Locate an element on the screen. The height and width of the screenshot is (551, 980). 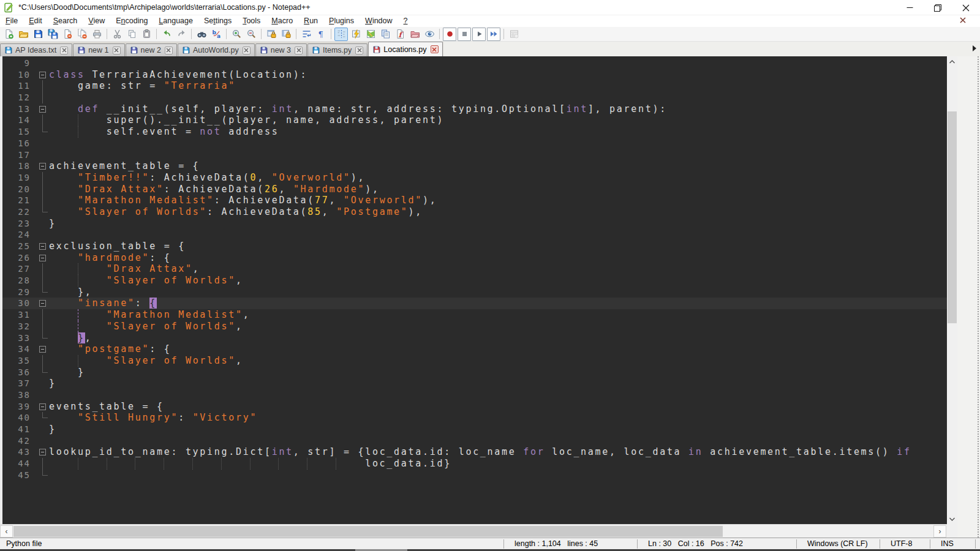
menu-item-macro: Macro is located at coordinates (282, 21).